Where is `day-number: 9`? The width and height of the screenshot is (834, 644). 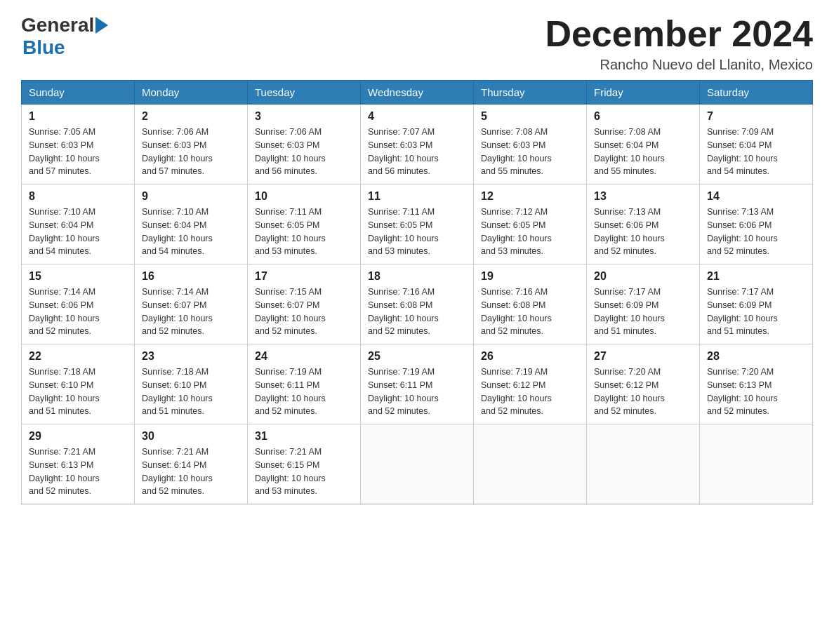
day-number: 9 is located at coordinates (191, 196).